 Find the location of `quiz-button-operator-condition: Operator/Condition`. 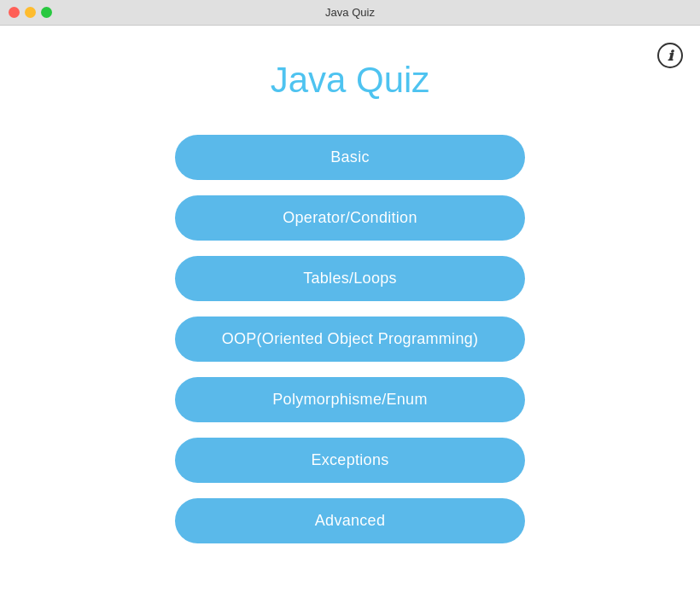

quiz-button-operator-condition: Operator/Condition is located at coordinates (350, 218).